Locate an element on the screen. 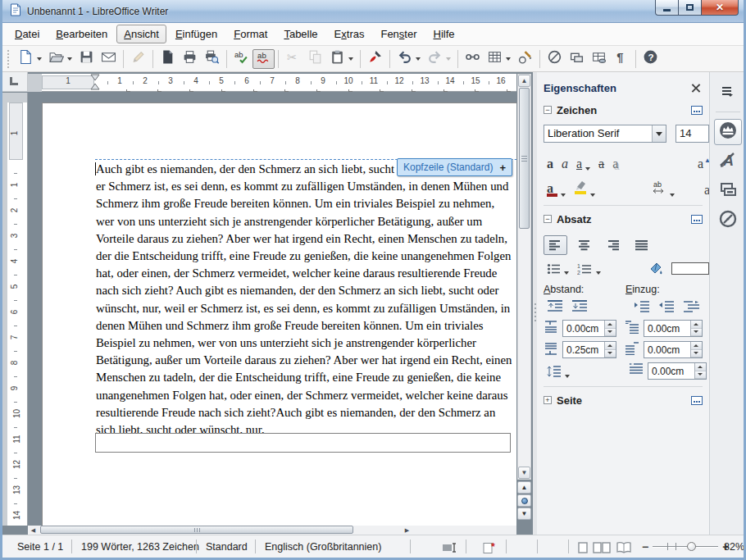  underline-button: a is located at coordinates (584, 164).